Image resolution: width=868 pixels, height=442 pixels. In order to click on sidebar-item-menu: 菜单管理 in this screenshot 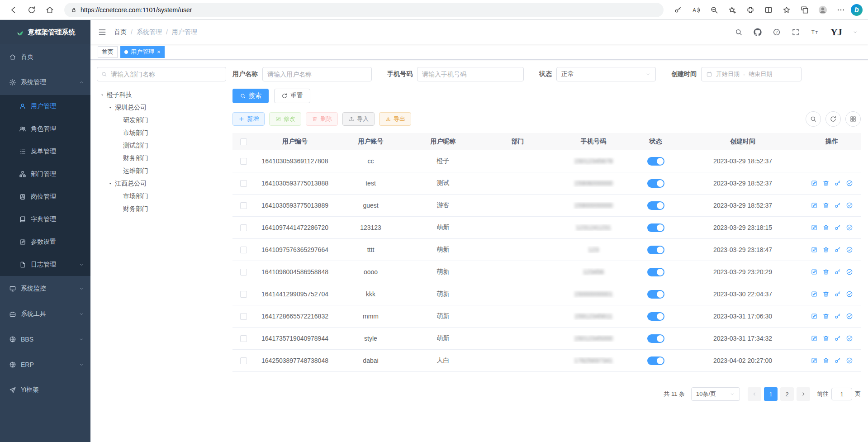, I will do `click(45, 152)`.